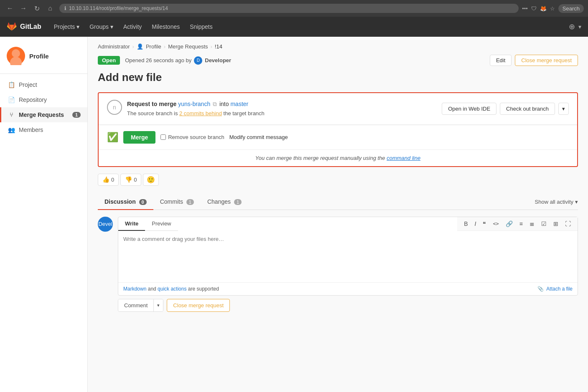 The height and width of the screenshot is (392, 588). Describe the element at coordinates (541, 289) in the screenshot. I see `attach-icon: 📎` at that location.